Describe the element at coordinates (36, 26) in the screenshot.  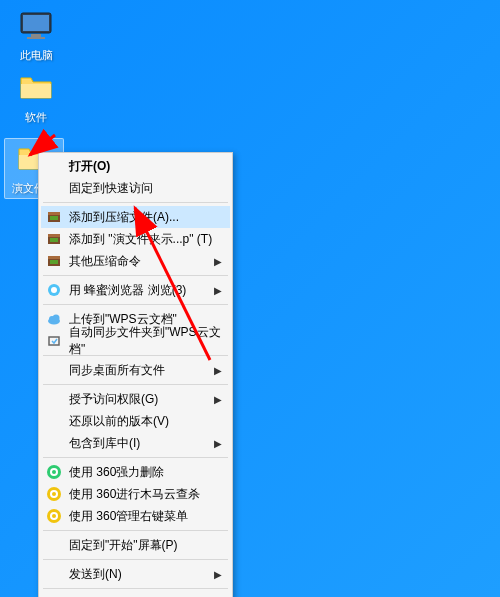
I see `computer-icon` at that location.